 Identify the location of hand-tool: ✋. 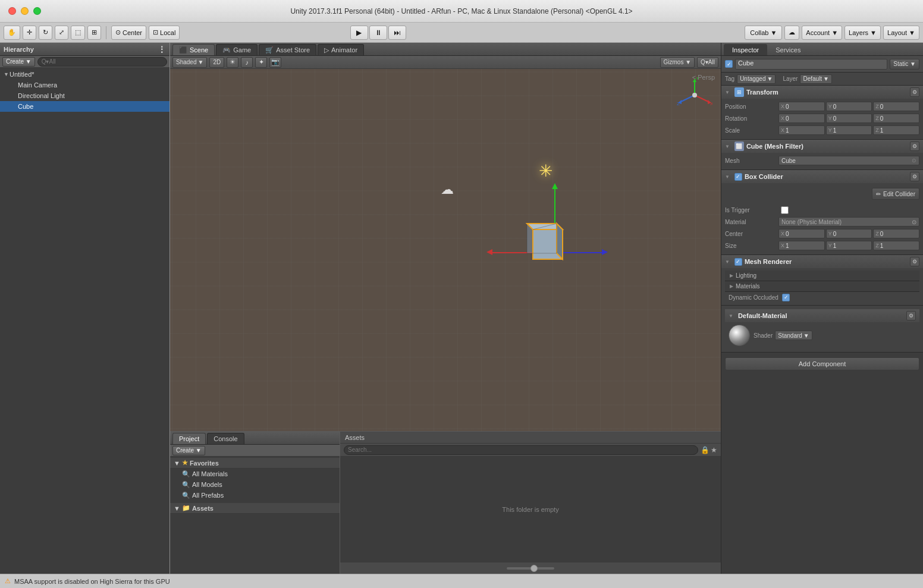
(12, 33).